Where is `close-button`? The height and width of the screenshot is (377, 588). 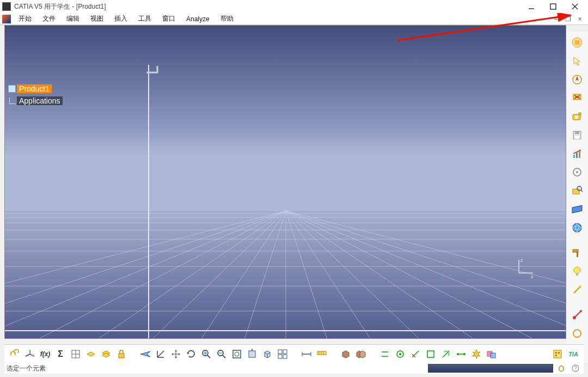
close-button is located at coordinates (575, 7).